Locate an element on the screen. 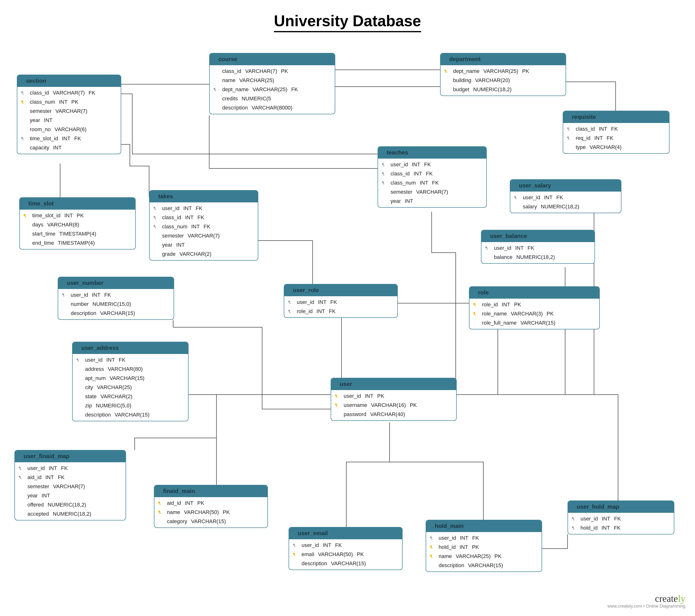  column-type: VARCHAR(16) is located at coordinates (388, 405).